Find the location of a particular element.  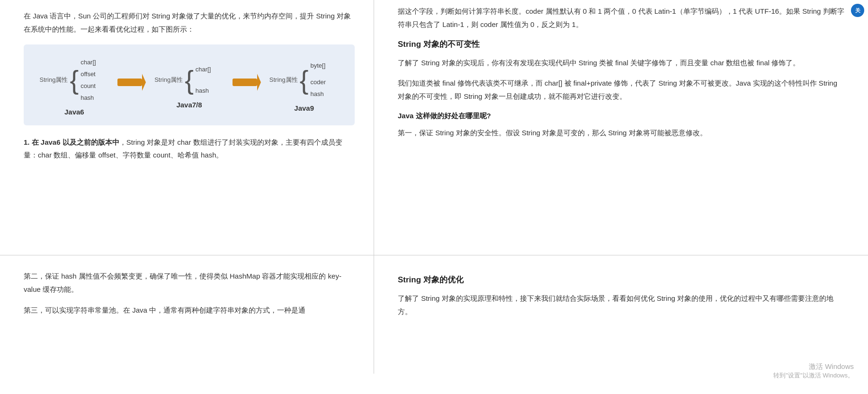

java6-field-2: offset is located at coordinates (95, 74).